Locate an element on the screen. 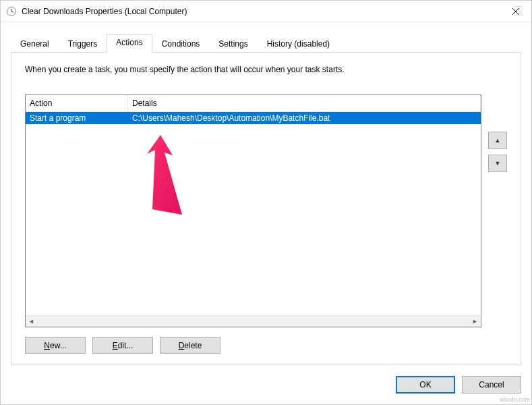 This screenshot has height=405, width=532. task-scheduler-icon is located at coordinates (11, 11).